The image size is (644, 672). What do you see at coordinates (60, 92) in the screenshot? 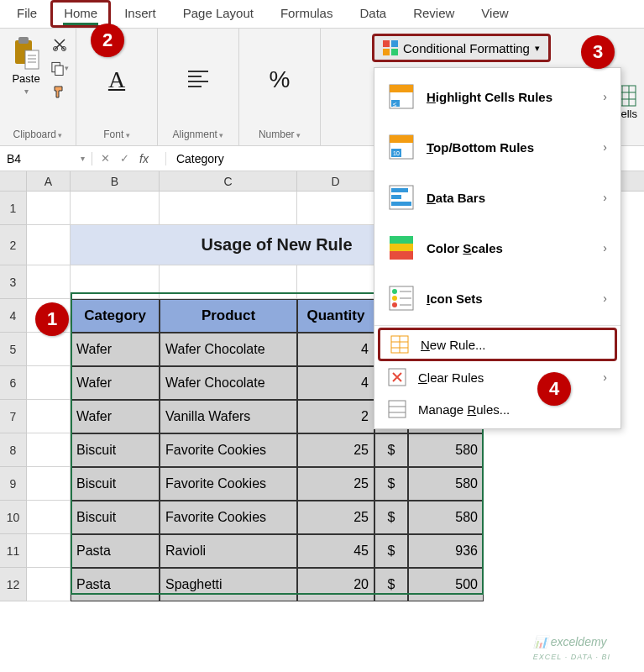
I see `format-painter-button` at bounding box center [60, 92].